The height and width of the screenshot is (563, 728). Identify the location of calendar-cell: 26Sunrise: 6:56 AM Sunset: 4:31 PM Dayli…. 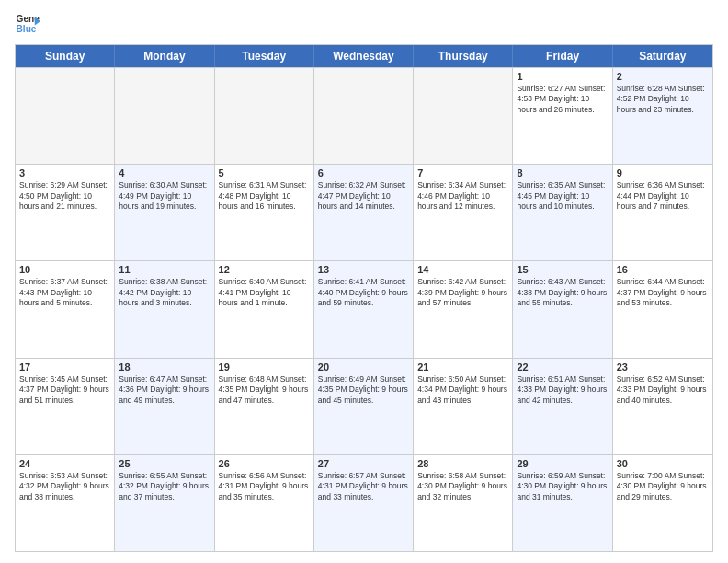
(265, 503).